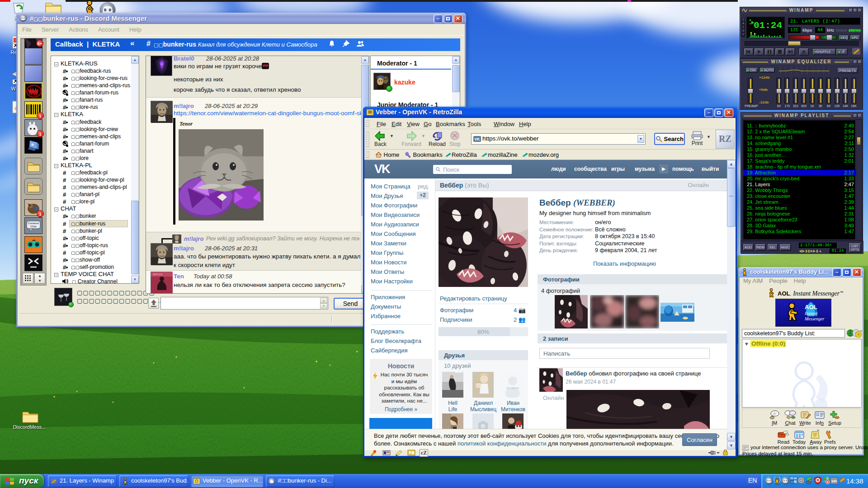  Describe the element at coordinates (814, 319) in the screenshot. I see `svg-text: Messenger` at that location.